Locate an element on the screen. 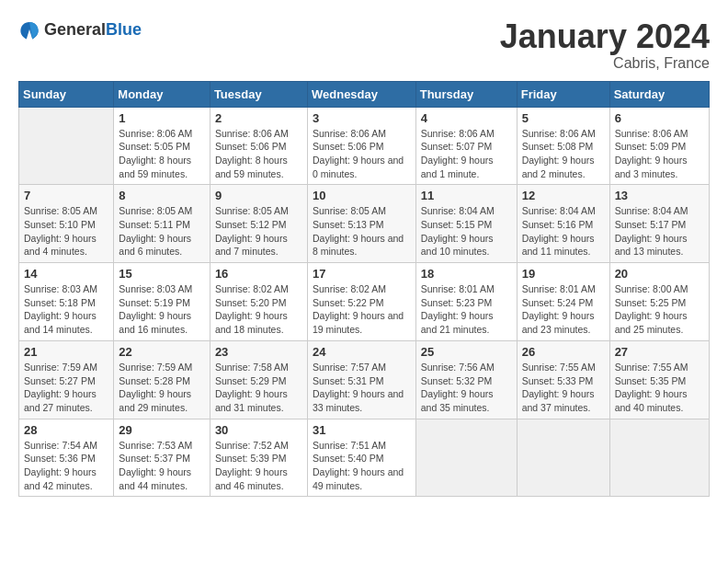  day-info: Sunrise: 8:02 AMSunset: 5:22 PMDaylight:… is located at coordinates (362, 309).